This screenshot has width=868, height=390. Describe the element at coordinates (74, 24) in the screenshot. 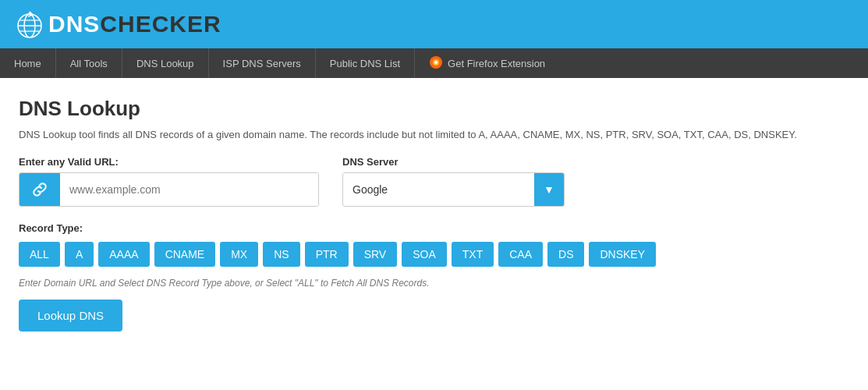

I see `logo-dns: DNS` at that location.